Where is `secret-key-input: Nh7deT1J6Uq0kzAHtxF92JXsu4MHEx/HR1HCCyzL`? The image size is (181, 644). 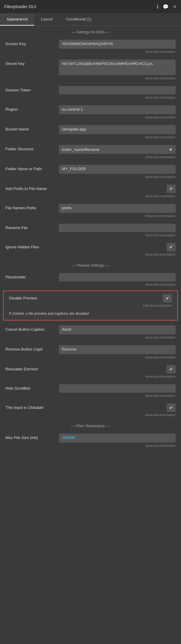
secret-key-input: Nh7deT1J6Uq0kzAHtxF92JXsu4MHEx/HR1HCCyzL is located at coordinates (117, 67).